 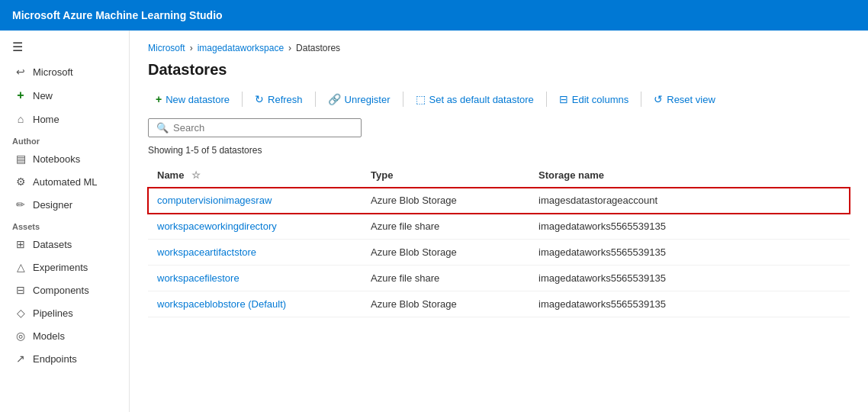 What do you see at coordinates (21, 290) in the screenshot?
I see `components-icon: ⊟` at bounding box center [21, 290].